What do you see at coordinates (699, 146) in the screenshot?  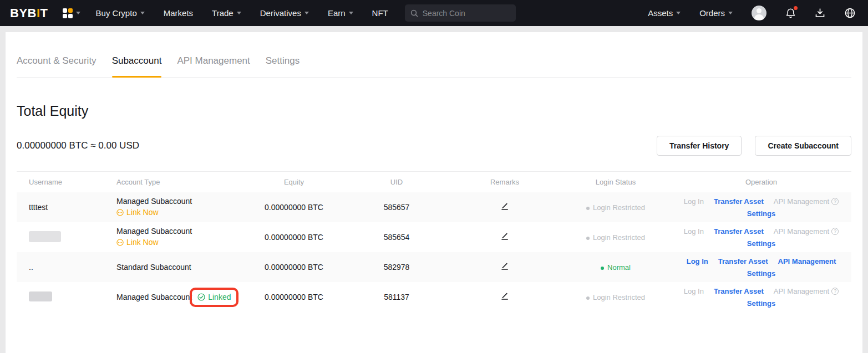 I see `transfer-history-button: Transfer History` at bounding box center [699, 146].